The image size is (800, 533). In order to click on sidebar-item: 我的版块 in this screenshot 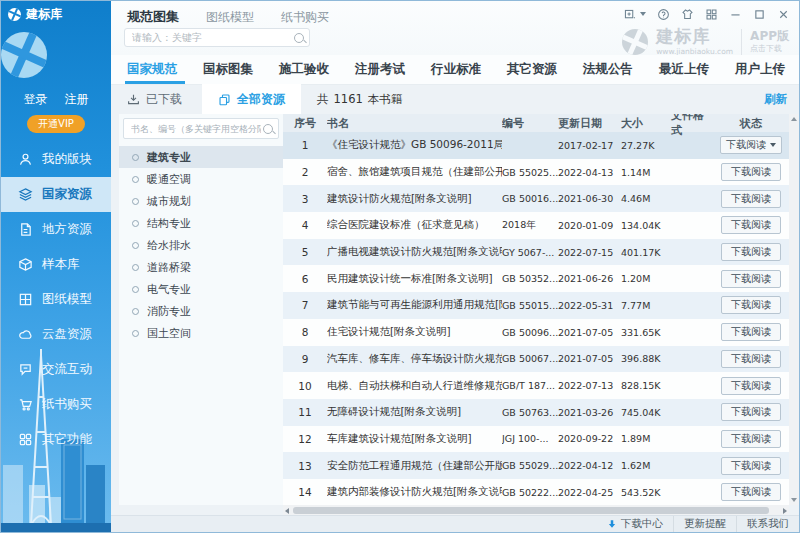, I will do `click(56, 160)`.